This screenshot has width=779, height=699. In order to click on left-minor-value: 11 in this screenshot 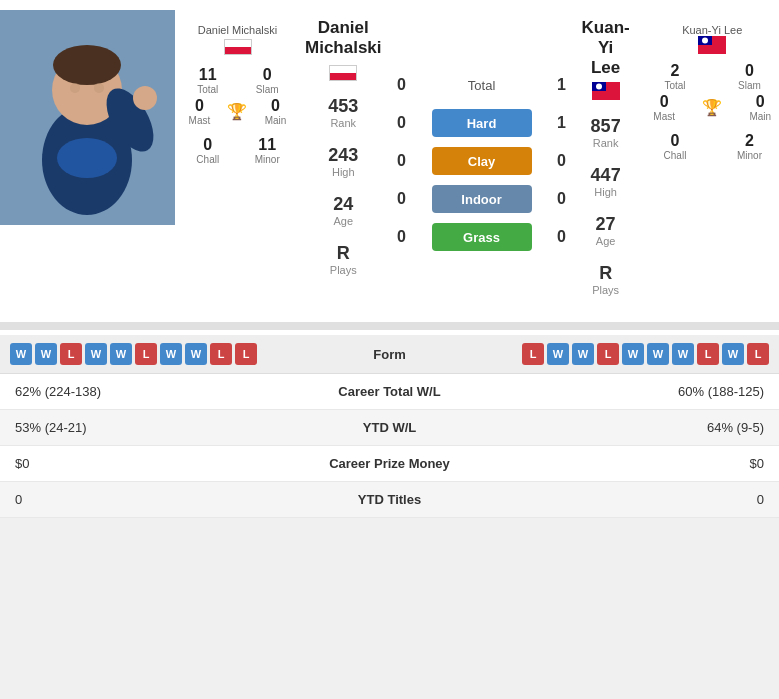, I will do `click(268, 145)`.